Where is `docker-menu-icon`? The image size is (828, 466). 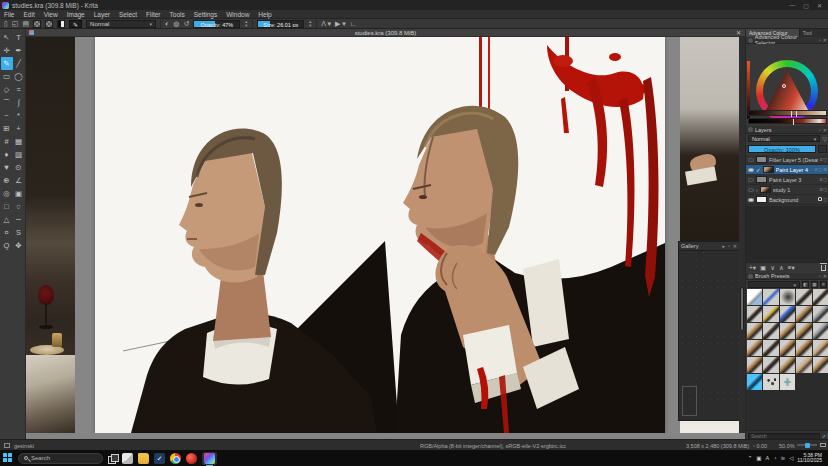 docker-menu-icon is located at coordinates (750, 276).